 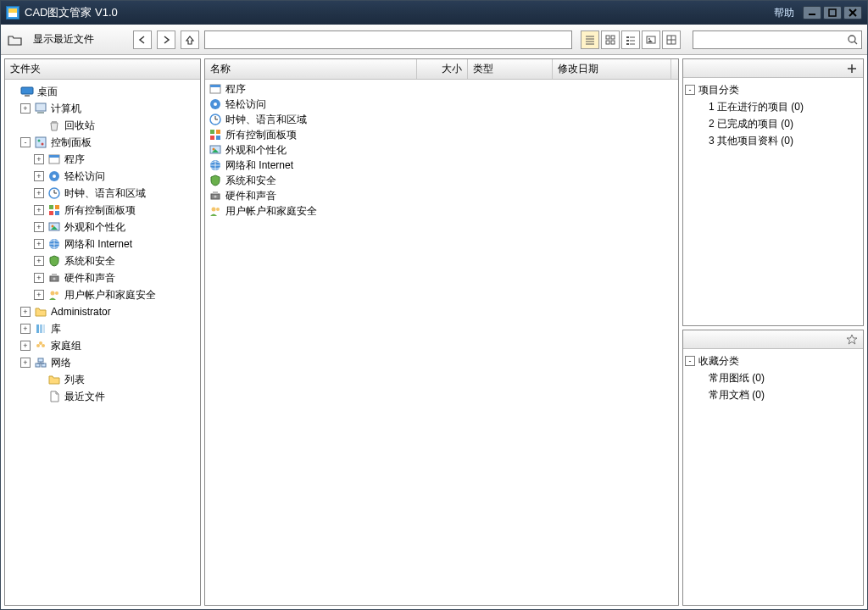 What do you see at coordinates (773, 192) in the screenshot?
I see `project-category-panel: -项目分类1 正在进行的项目 (0)2 已完成的项目 (0)3 其他项目资料 (…` at bounding box center [773, 192].